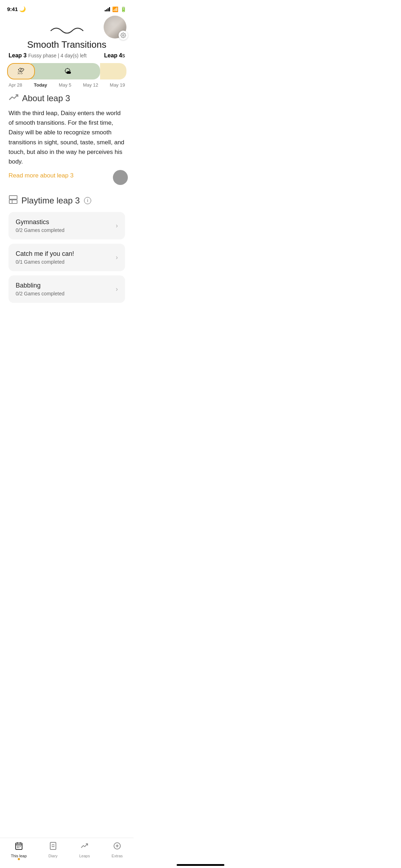 Image resolution: width=401 pixels, height=868 pixels. Describe the element at coordinates (123, 9) in the screenshot. I see `battery-icon: 🔋` at that location.